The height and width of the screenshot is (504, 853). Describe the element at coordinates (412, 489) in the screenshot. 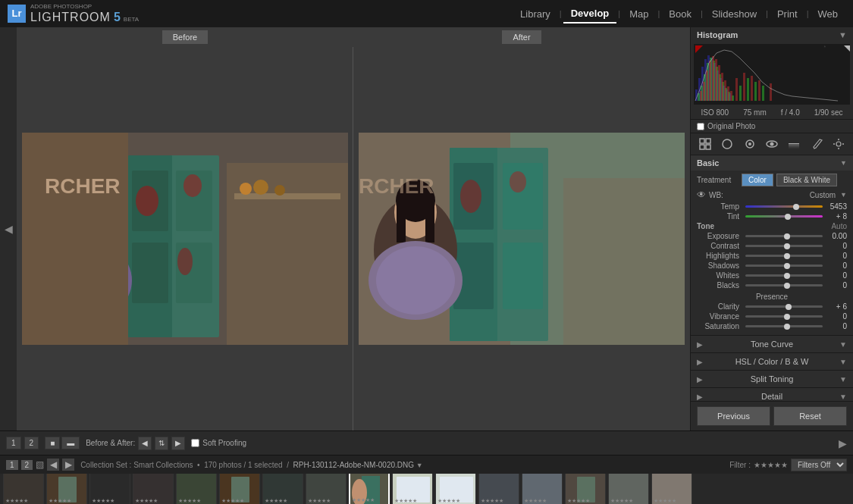

I see `filmstrip-thumb-10: ★★★★★` at that location.